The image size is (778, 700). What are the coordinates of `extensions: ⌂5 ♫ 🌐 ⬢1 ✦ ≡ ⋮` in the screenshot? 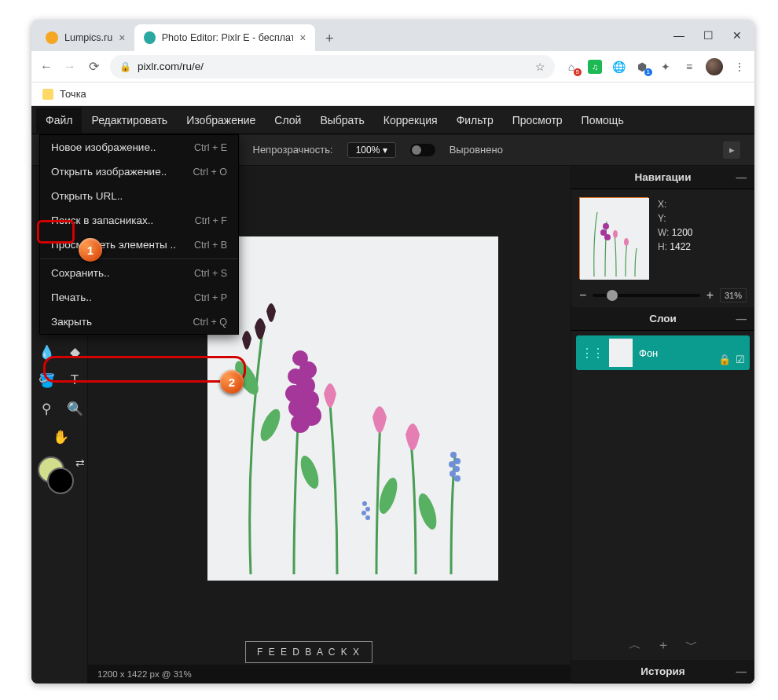 It's located at (655, 67).